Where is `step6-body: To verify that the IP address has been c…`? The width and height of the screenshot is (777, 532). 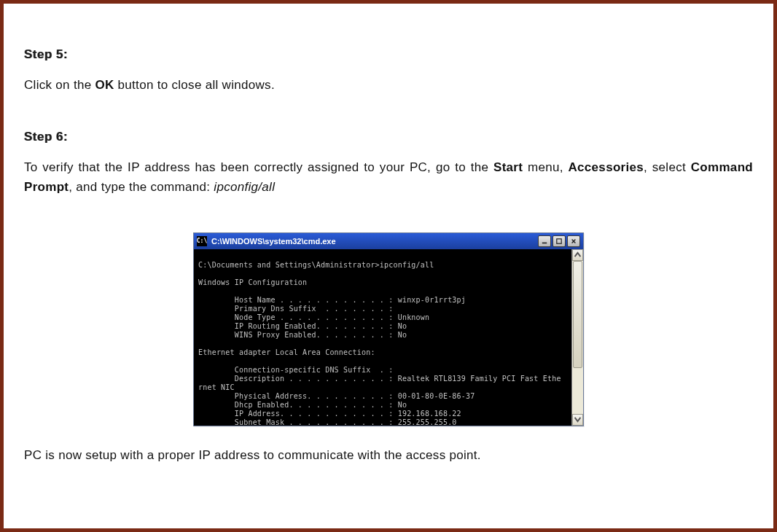
step6-body: To verify that the IP address has been c… is located at coordinates (388, 177).